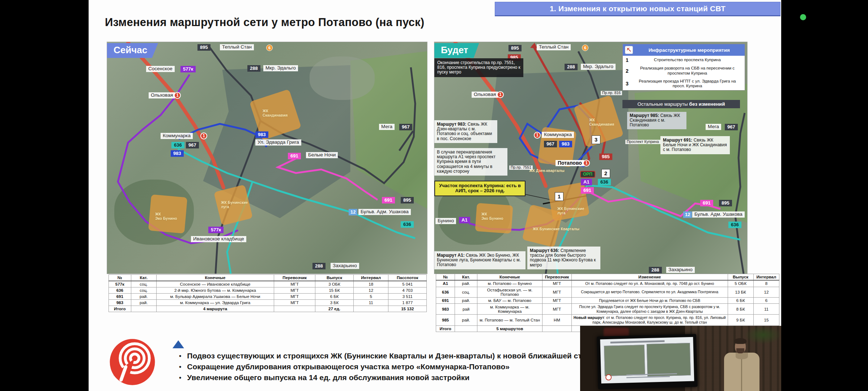 The width and height of the screenshot is (868, 391). I want to click on place-prospekt-kuprina: Проспект Куприна, so click(643, 142).